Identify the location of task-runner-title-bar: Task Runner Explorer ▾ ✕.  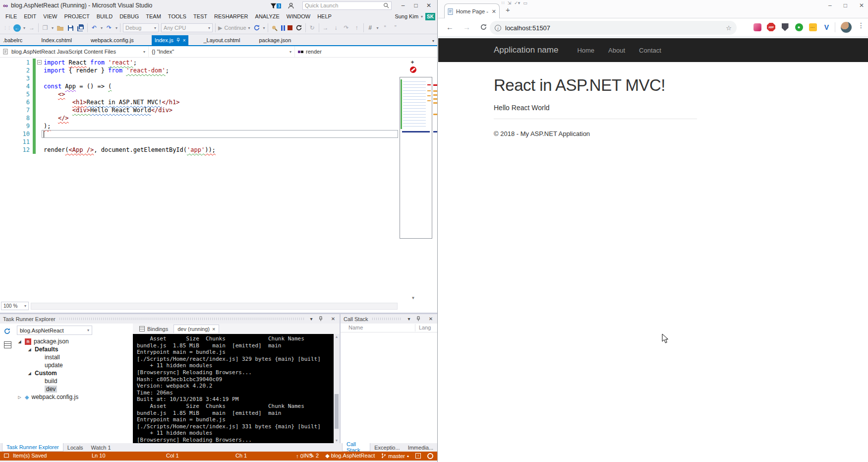
(170, 319).